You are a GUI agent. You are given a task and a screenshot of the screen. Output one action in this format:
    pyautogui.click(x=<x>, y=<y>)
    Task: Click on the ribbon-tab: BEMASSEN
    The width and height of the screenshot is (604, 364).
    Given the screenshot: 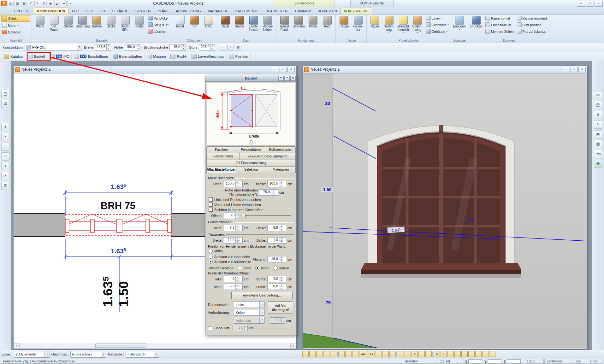 What is the action you would take?
    pyautogui.click(x=328, y=11)
    